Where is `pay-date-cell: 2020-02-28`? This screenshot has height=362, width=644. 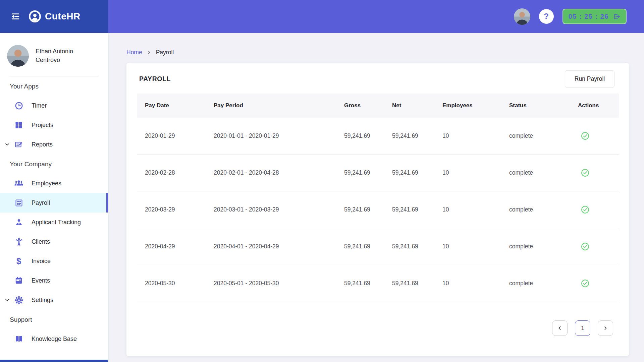 pay-date-cell: 2020-02-28 is located at coordinates (175, 173).